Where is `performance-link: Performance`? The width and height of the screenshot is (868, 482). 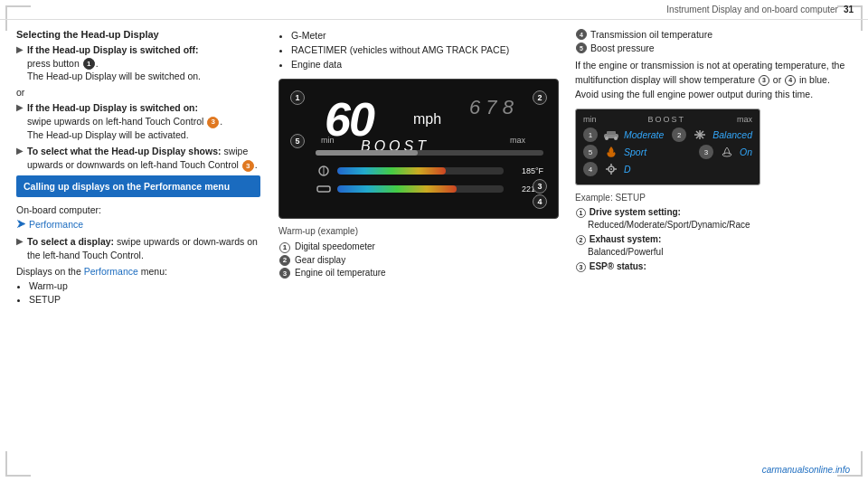 performance-link: Performance is located at coordinates (56, 224).